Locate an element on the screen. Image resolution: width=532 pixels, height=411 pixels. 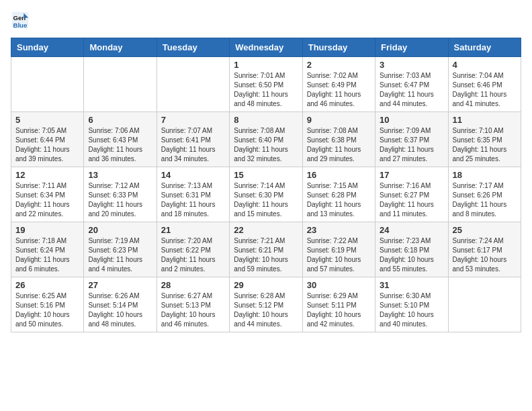
day-number: 15 is located at coordinates (266, 175).